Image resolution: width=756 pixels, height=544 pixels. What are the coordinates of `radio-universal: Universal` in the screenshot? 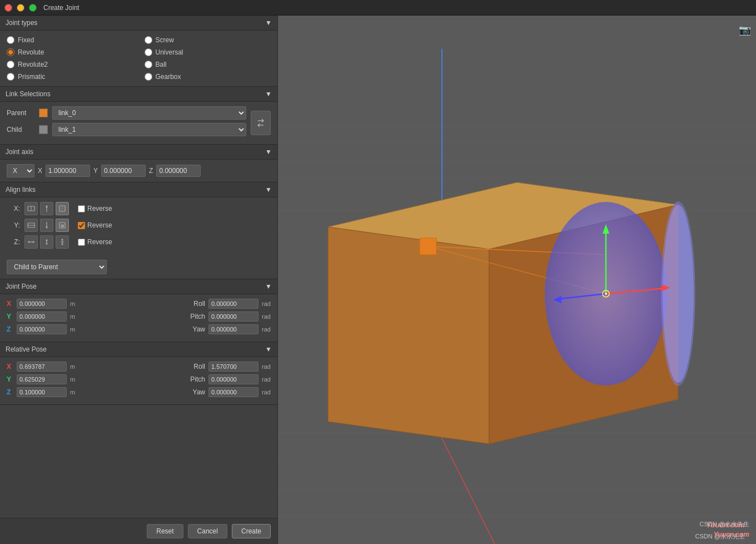 It's located at (208, 52).